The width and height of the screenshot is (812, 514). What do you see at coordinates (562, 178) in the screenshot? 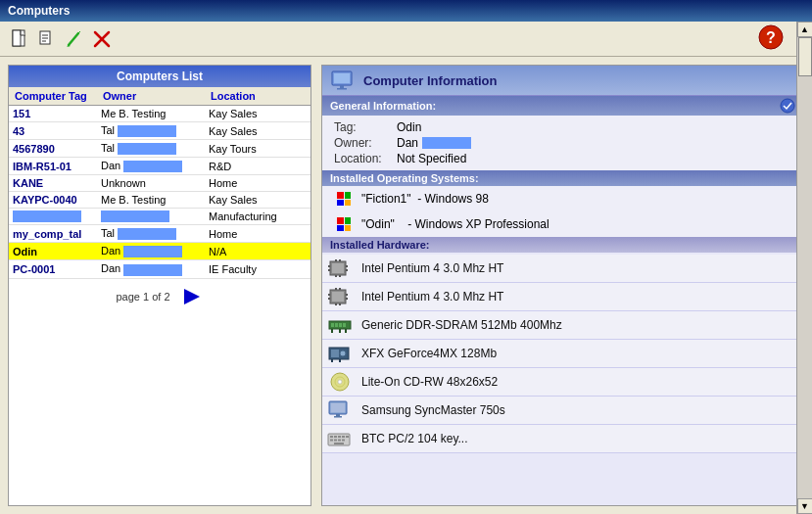
I see `os-section-header: Installed Operating Systems:` at bounding box center [562, 178].